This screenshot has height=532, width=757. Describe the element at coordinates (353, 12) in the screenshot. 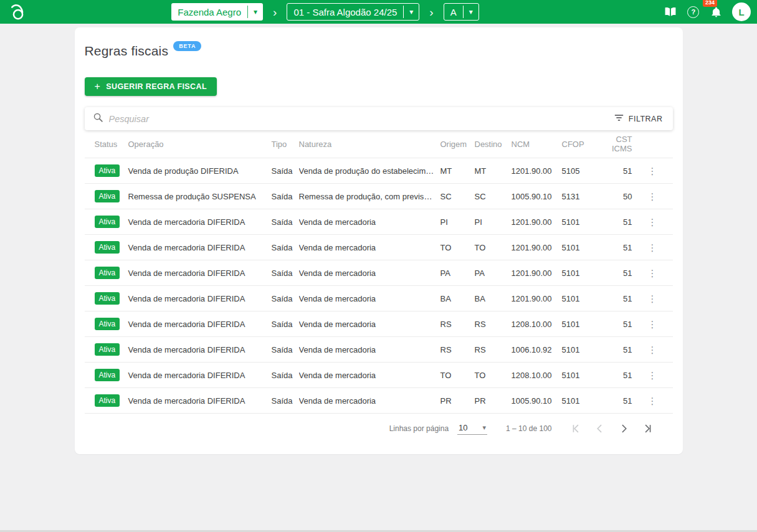

I see `season-selector: 01 - Safra Algodão 24/25 ▾` at that location.